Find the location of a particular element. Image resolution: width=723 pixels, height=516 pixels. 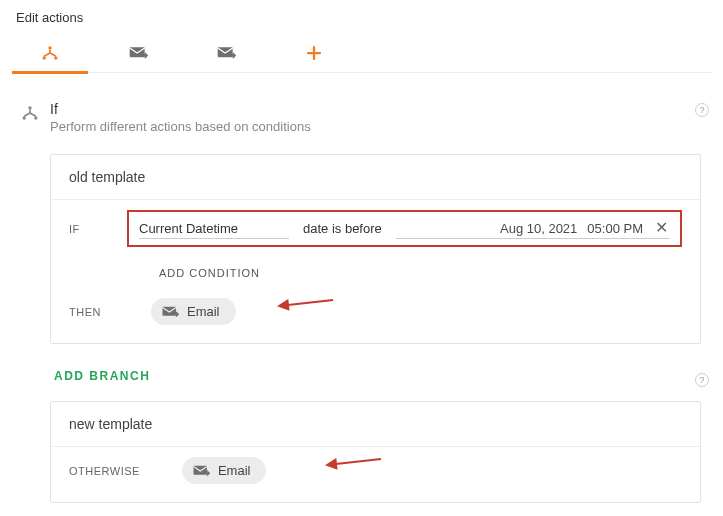

close-icon: ✕ is located at coordinates (662, 228).